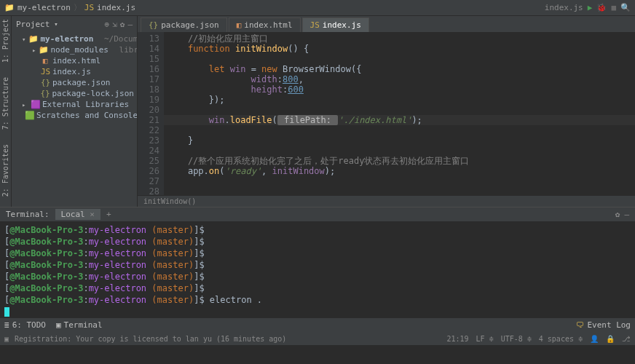  What do you see at coordinates (184, 25) in the screenshot?
I see `tab-package-json: {}package.json` at bounding box center [184, 25].